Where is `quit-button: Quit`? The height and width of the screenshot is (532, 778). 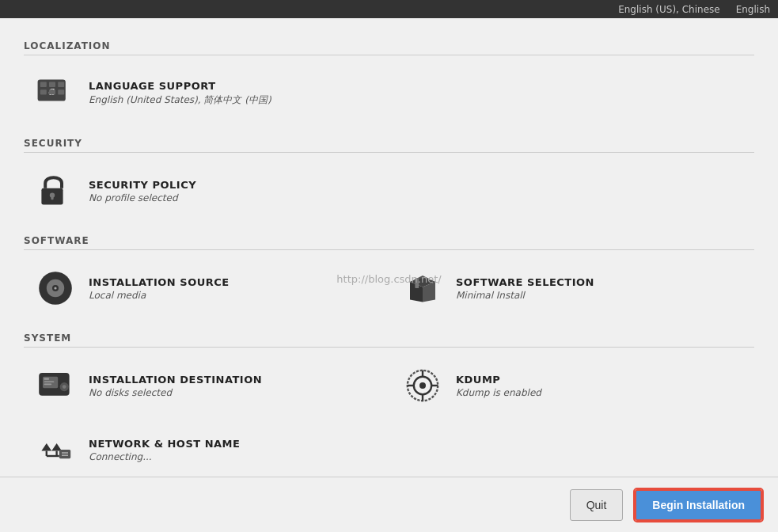
quit-button: Quit is located at coordinates (597, 505).